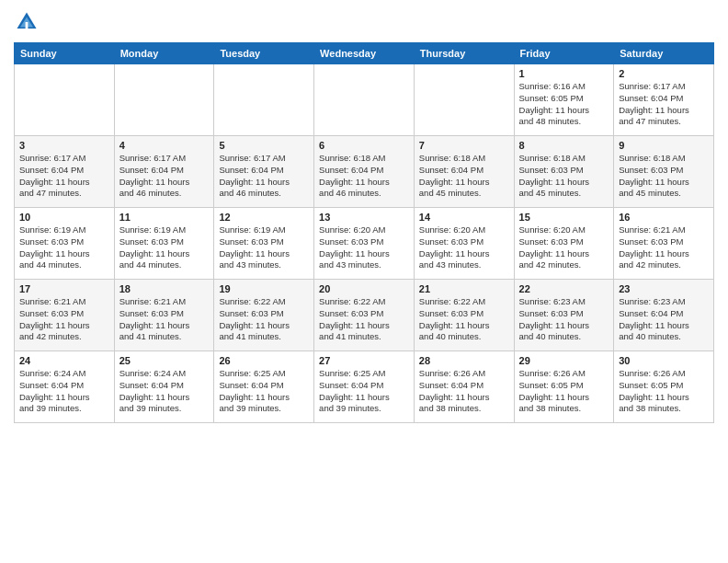 This screenshot has width=728, height=563. I want to click on day-header-tuesday: Tuesday, so click(265, 53).